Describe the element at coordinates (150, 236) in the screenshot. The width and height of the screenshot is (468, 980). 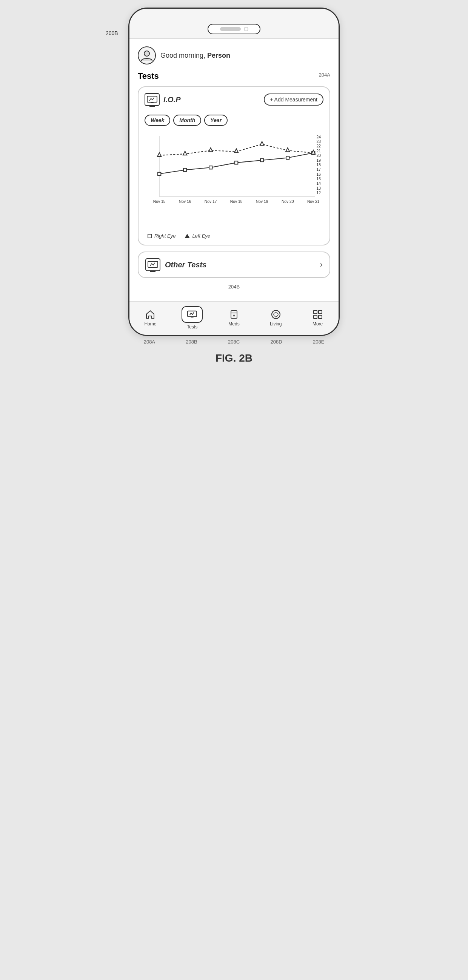
I see `right-eye-icon` at that location.